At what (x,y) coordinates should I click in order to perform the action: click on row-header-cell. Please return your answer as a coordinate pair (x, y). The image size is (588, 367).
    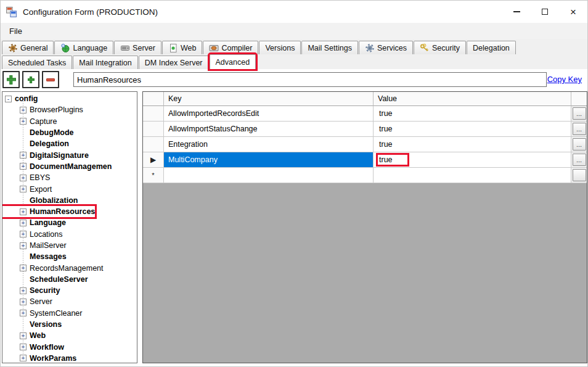
    Looking at the image, I should click on (153, 130).